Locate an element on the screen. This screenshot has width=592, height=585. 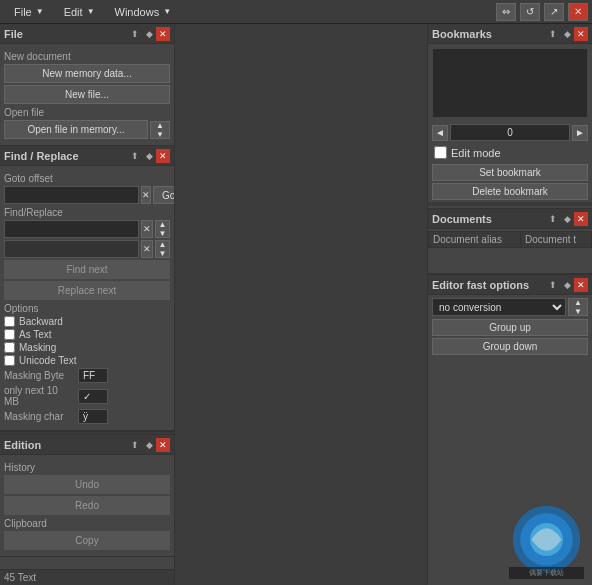
file-panel-close-button: ✕ is located at coordinates (163, 34).